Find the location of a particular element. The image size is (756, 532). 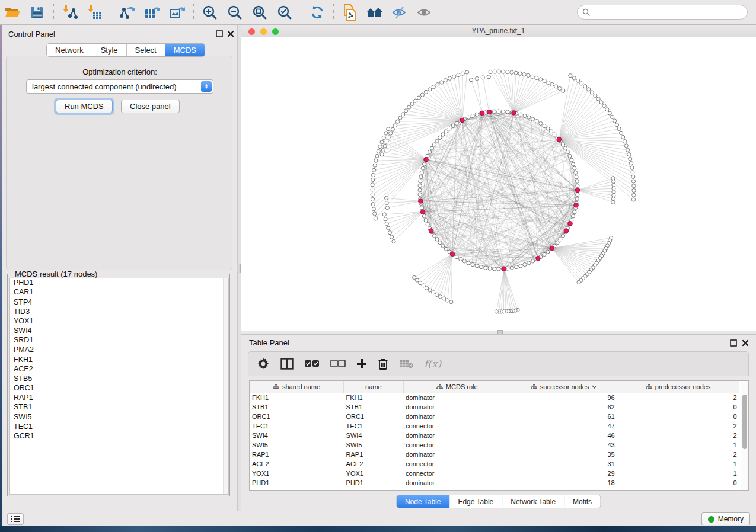

cell-shared_name: ACE2 is located at coordinates (296, 464).